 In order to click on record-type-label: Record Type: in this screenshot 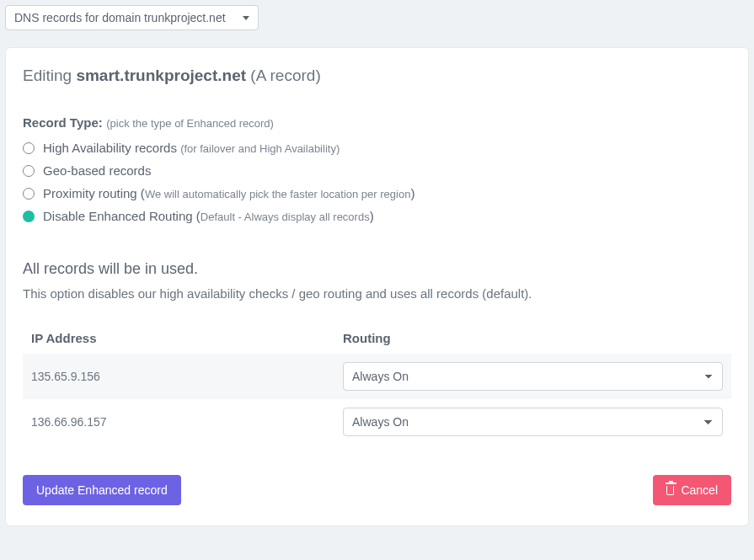, I will do `click(62, 123)`.